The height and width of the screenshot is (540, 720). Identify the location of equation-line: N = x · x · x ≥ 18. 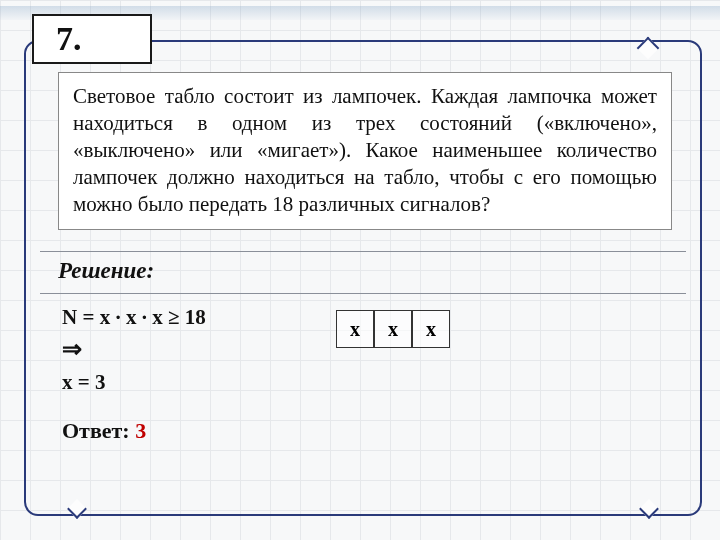
(134, 317).